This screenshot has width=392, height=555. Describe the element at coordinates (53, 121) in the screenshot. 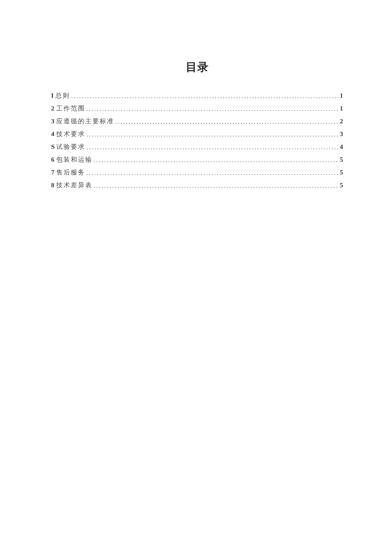

I see `toc-entry-number: 3` at that location.